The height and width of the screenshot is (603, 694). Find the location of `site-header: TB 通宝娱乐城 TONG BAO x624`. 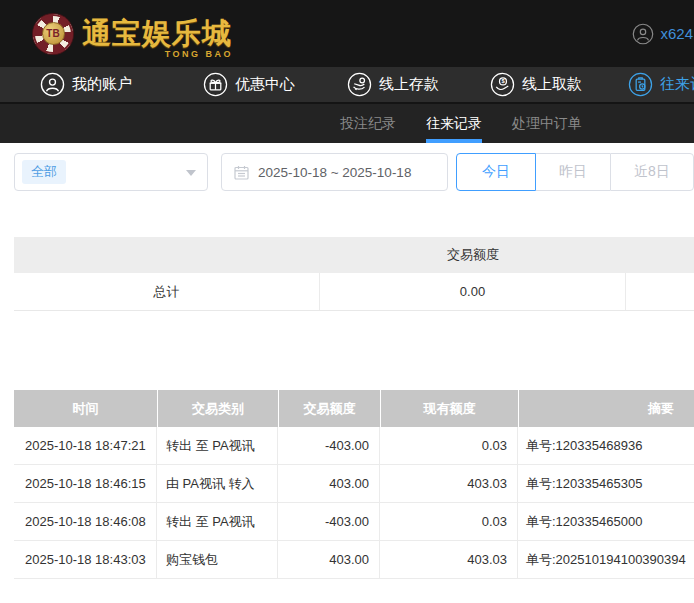

site-header: TB 通宝娱乐城 TONG BAO x624 is located at coordinates (347, 34).